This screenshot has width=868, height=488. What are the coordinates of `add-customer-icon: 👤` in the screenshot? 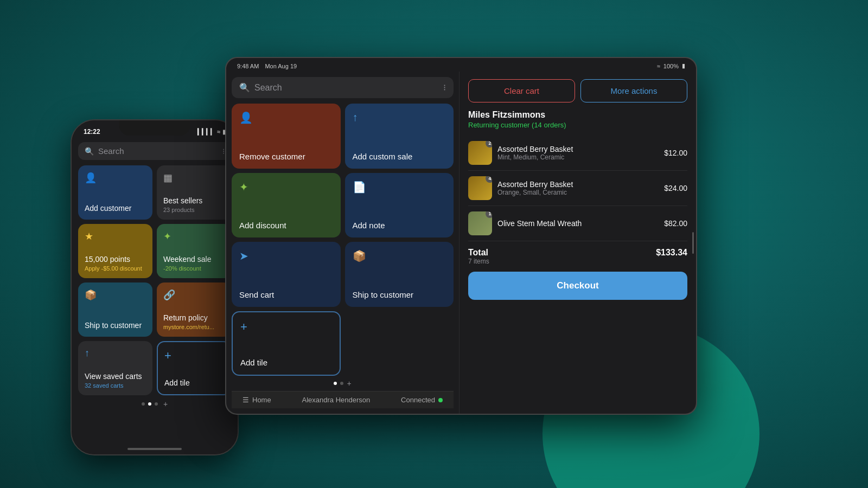 It's located at (115, 178).